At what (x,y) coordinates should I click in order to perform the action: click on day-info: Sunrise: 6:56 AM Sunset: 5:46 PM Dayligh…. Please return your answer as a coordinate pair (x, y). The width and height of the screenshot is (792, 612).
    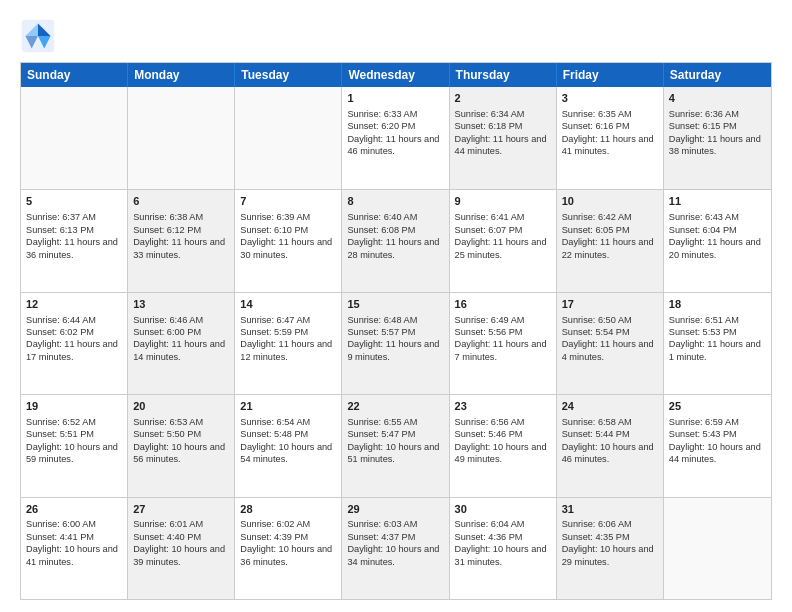
    Looking at the image, I should click on (503, 441).